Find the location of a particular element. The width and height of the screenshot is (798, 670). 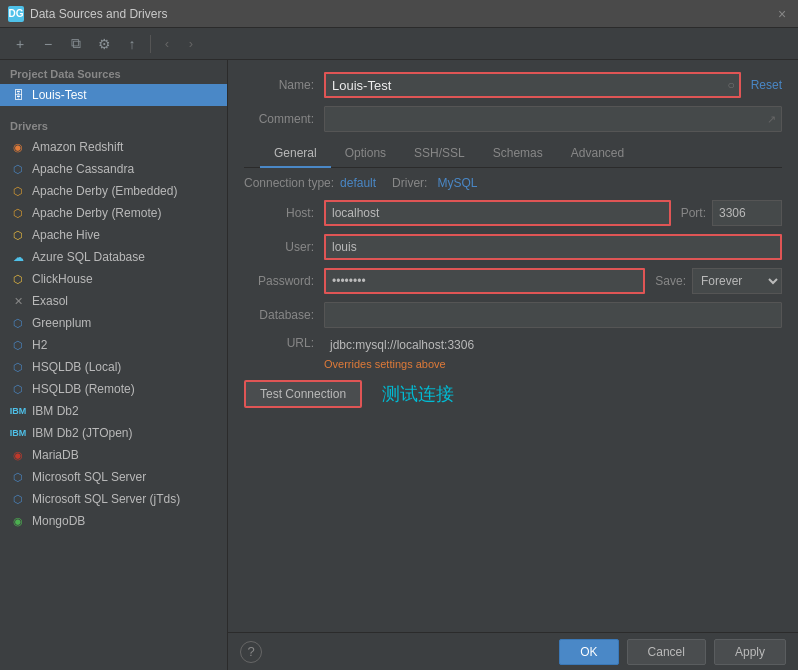

driver-item-hsqldb-remote: ⬡ HSQLDB (Remote) is located at coordinates (114, 389).